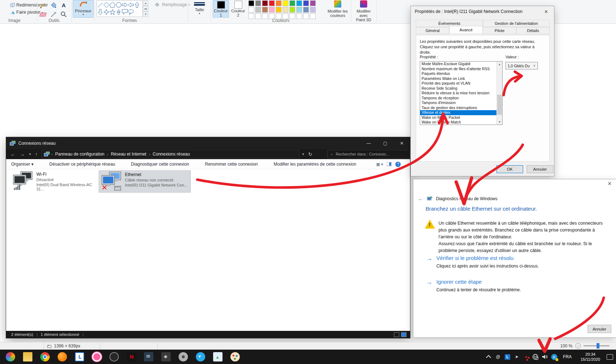 The width and height of the screenshot is (616, 364). What do you see at coordinates (97, 357) in the screenshot?
I see `osu-icon` at bounding box center [97, 357].